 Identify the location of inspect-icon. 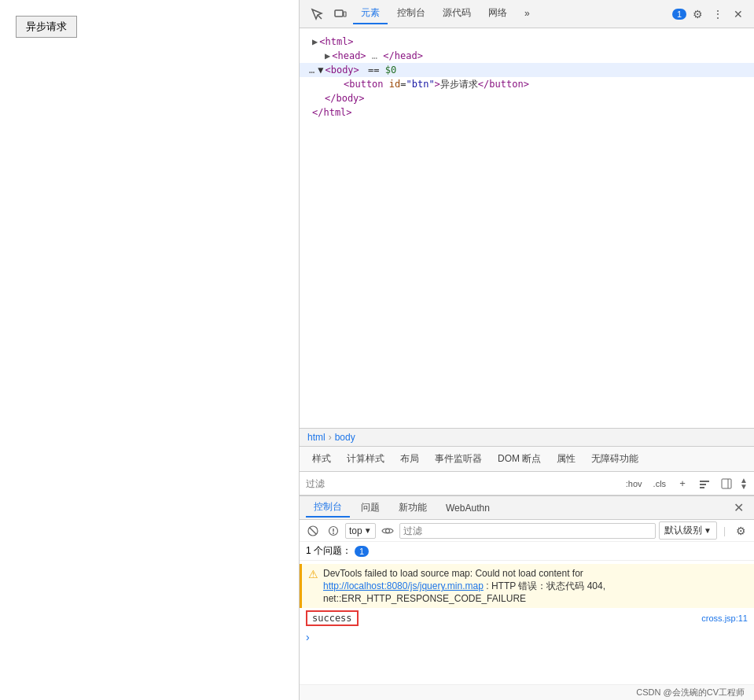
(317, 14).